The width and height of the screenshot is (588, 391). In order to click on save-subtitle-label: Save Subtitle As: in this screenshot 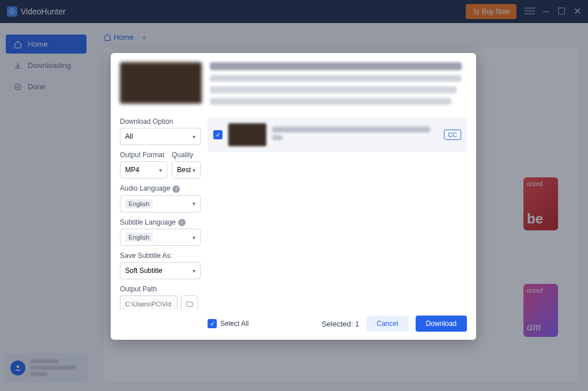, I will do `click(160, 256)`.